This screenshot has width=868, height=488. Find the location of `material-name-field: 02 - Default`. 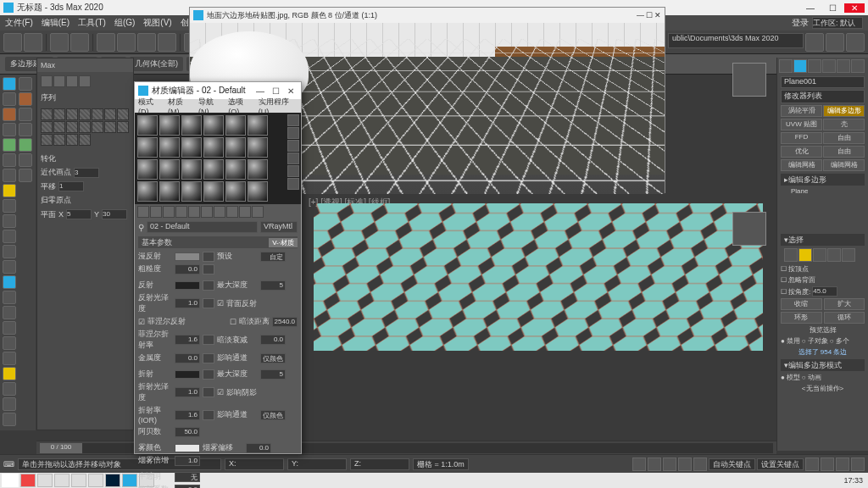

material-name-field: 02 - Default is located at coordinates (202, 227).